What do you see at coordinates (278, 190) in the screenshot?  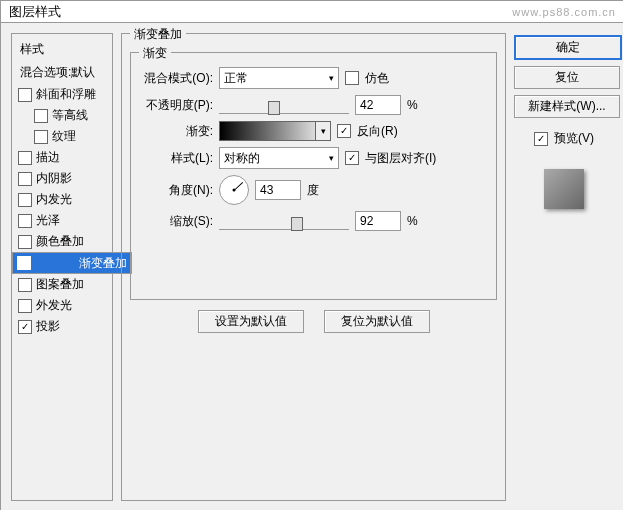 I see `angle-input: 43` at bounding box center [278, 190].